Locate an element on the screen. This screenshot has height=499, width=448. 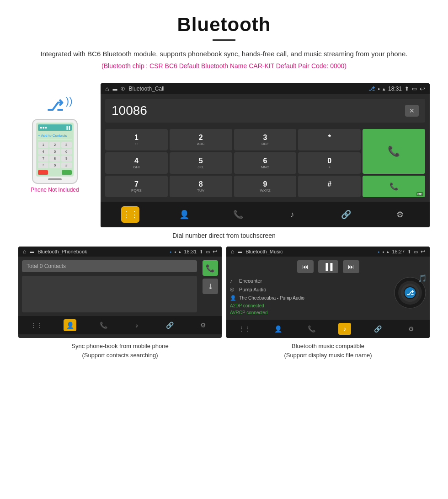
dial-key-6: 6MNO is located at coordinates (265, 163).